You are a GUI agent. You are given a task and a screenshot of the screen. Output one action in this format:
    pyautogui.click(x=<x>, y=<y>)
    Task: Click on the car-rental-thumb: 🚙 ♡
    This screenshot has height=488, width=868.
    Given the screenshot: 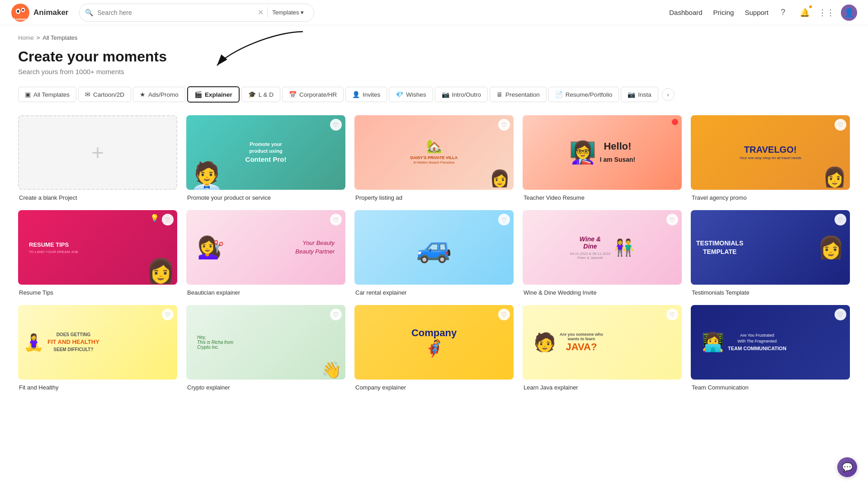 What is the action you would take?
    pyautogui.click(x=434, y=248)
    